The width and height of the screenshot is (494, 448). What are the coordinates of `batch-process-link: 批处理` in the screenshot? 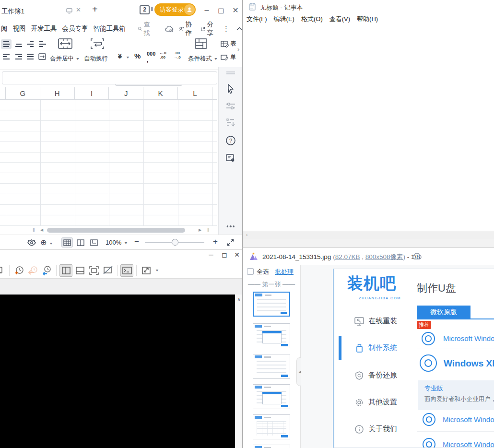 It's located at (284, 272).